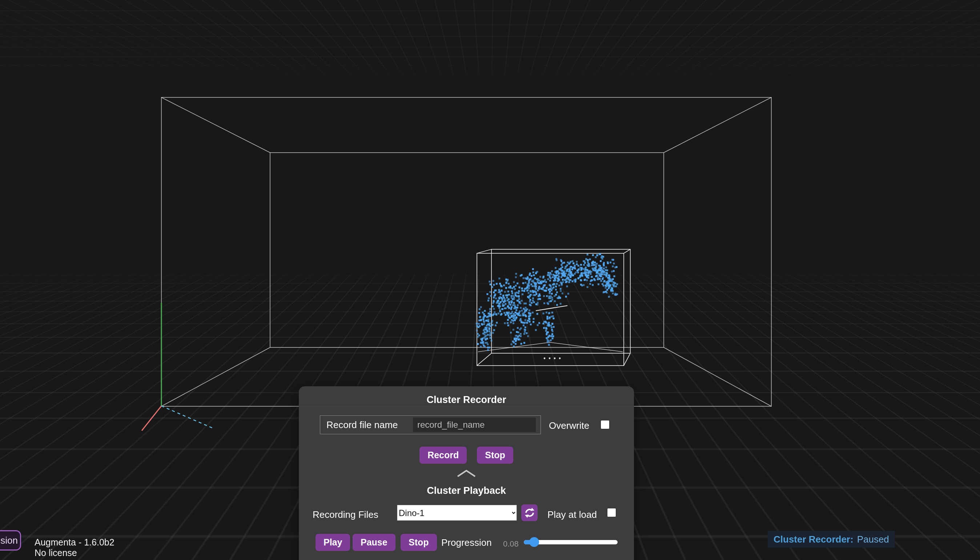 The width and height of the screenshot is (980, 560). Describe the element at coordinates (9, 541) in the screenshot. I see `session-button-label: sion` at that location.